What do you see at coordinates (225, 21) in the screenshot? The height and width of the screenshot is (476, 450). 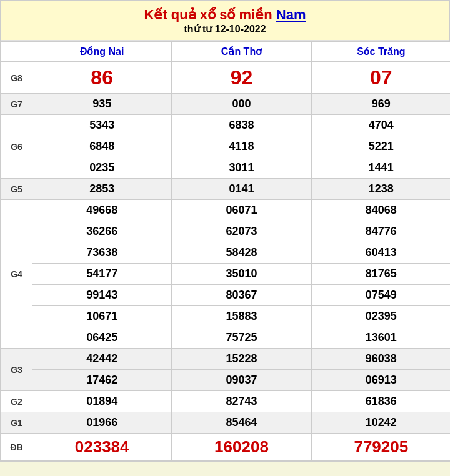 I see `header: Kết quả xổ số miền Nam thứ tư 12-10-2022` at bounding box center [225, 21].